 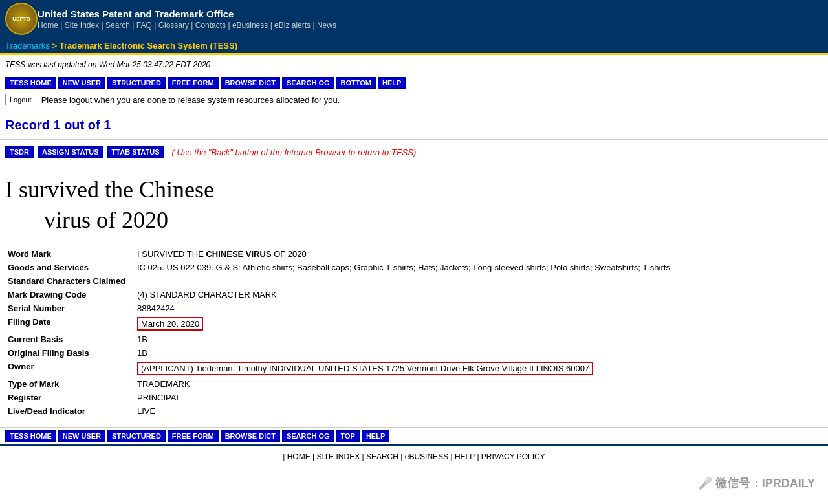 What do you see at coordinates (294, 153) in the screenshot?
I see `back-message: ( Use the "Back" button of the Internet …` at bounding box center [294, 153].